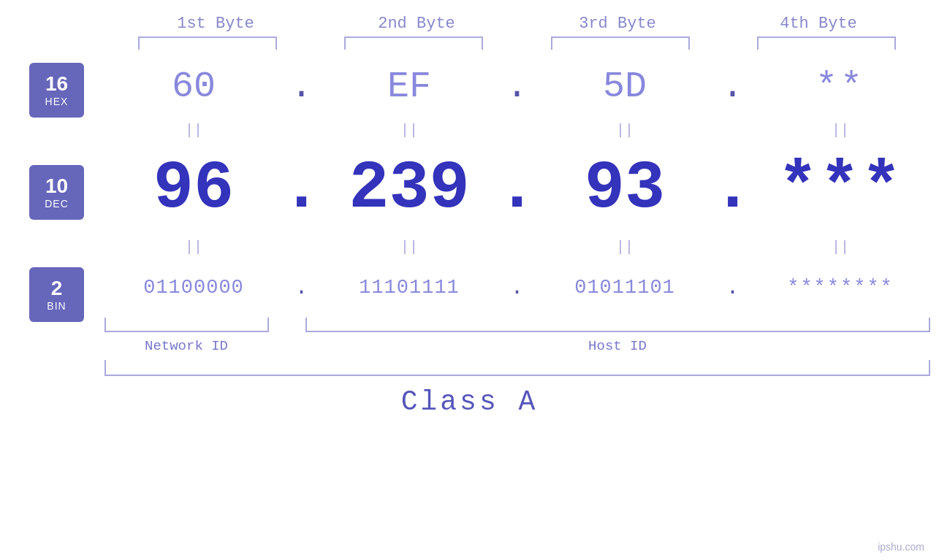 Image resolution: width=939 pixels, height=560 pixels. I want to click on host-id-bracket, so click(618, 325).